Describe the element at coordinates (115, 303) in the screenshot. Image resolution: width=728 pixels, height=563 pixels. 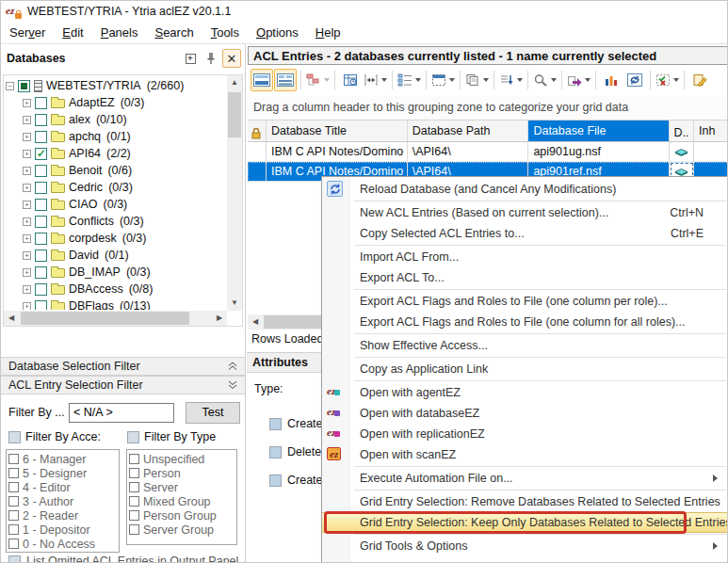
I see `tree-item: +DBFlags(0/13)` at that location.